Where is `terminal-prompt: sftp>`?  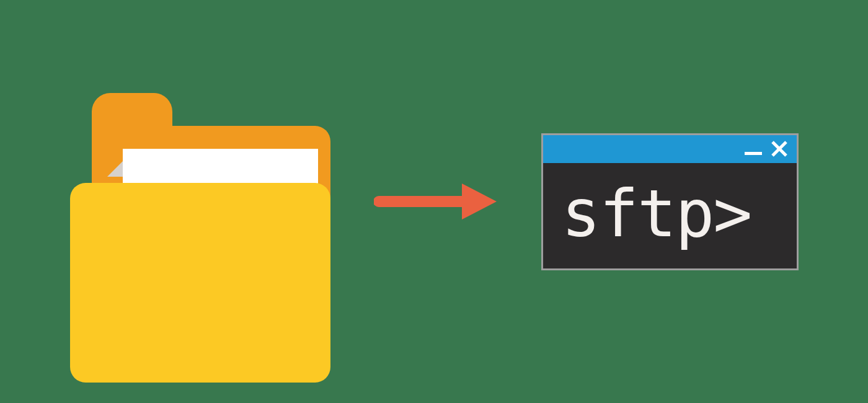
terminal-prompt: sftp> is located at coordinates (670, 215).